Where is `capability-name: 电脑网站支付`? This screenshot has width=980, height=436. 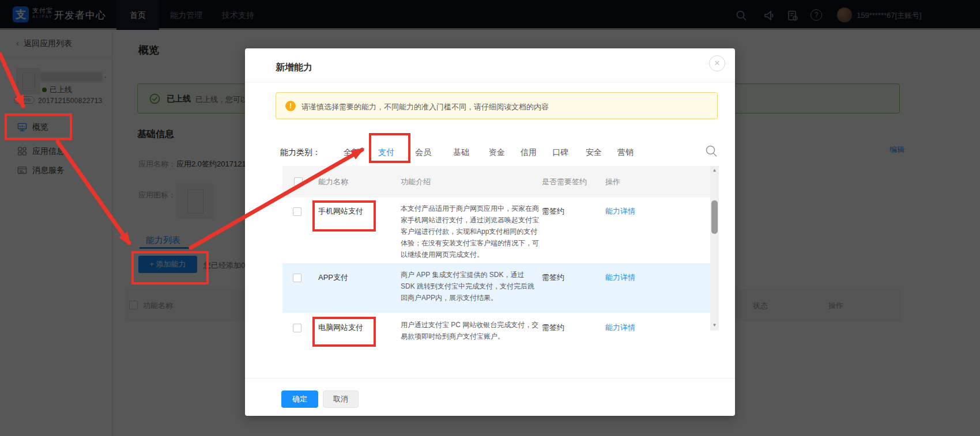
capability-name: 电脑网站支付 is located at coordinates (341, 328).